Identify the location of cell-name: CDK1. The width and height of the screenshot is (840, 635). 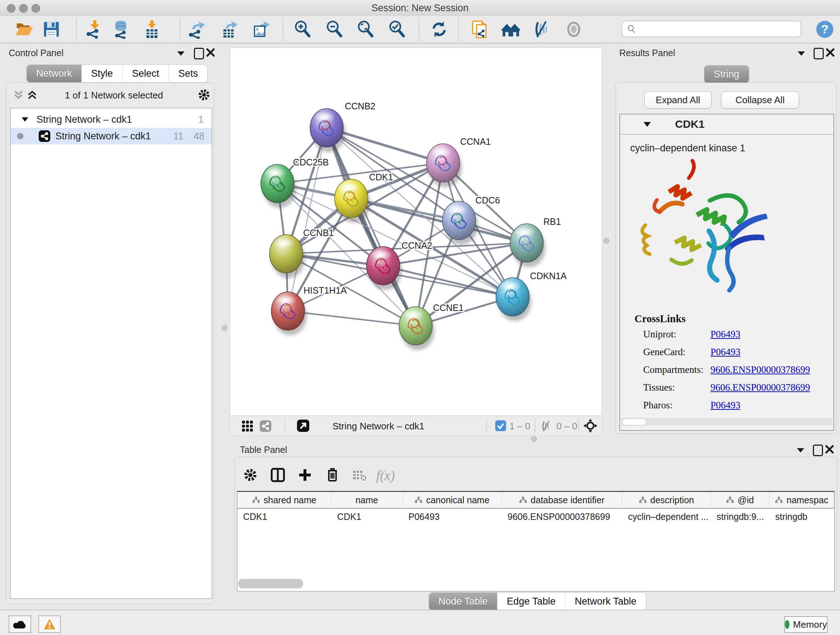
(367, 517).